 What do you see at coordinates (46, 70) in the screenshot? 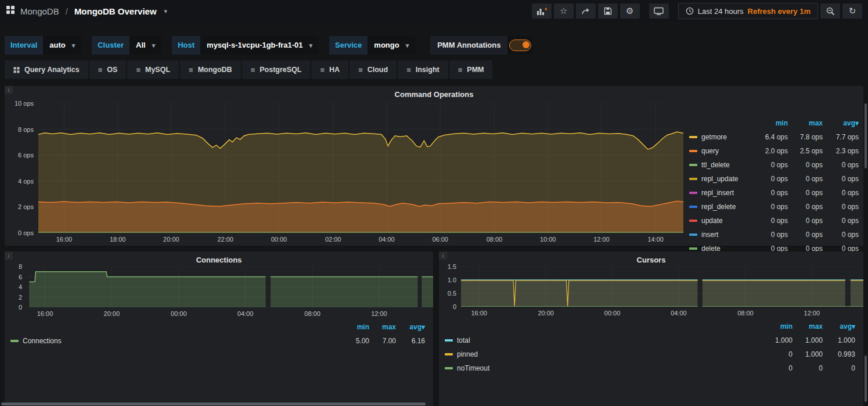
I see `tab-query-analytics: Query Analytics` at bounding box center [46, 70].